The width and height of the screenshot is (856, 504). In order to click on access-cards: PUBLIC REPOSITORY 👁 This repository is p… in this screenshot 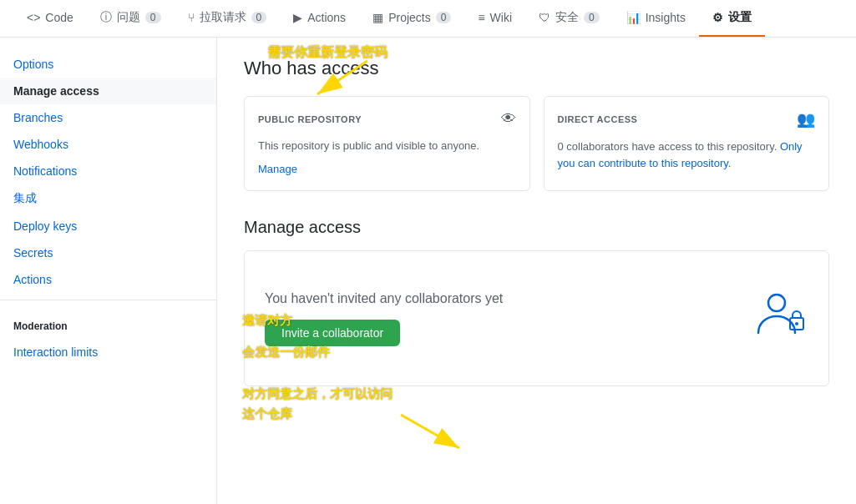, I will do `click(536, 144)`.